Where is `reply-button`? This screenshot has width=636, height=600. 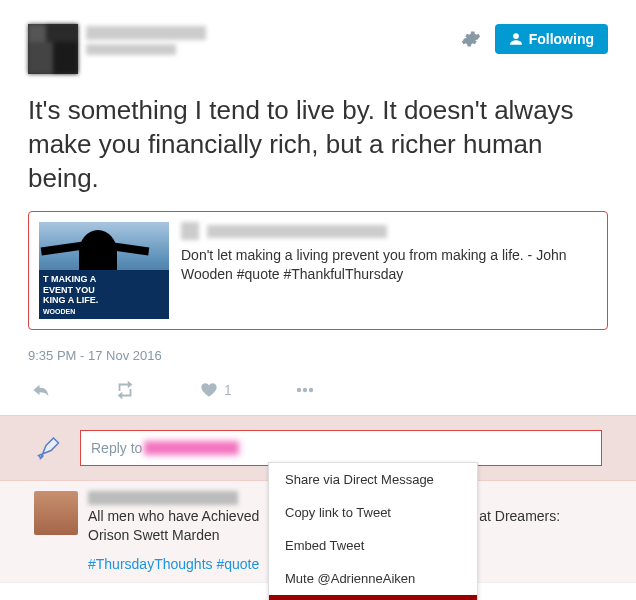 reply-button is located at coordinates (41, 390).